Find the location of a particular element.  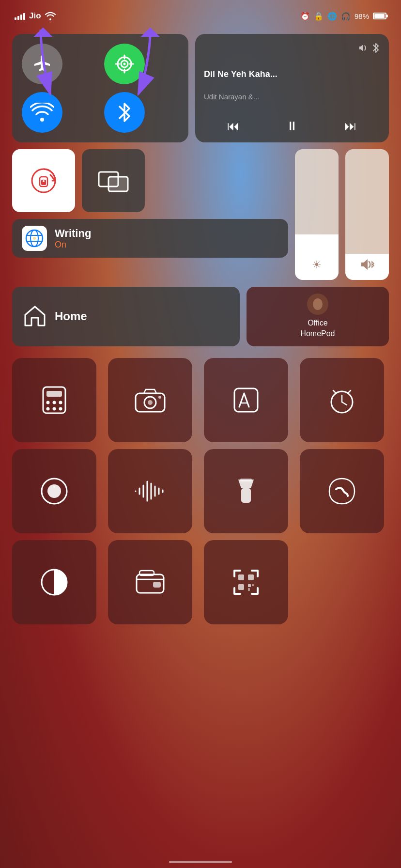

status-right: ⏰ 🔒 🌐 🎧 98% is located at coordinates (343, 16).